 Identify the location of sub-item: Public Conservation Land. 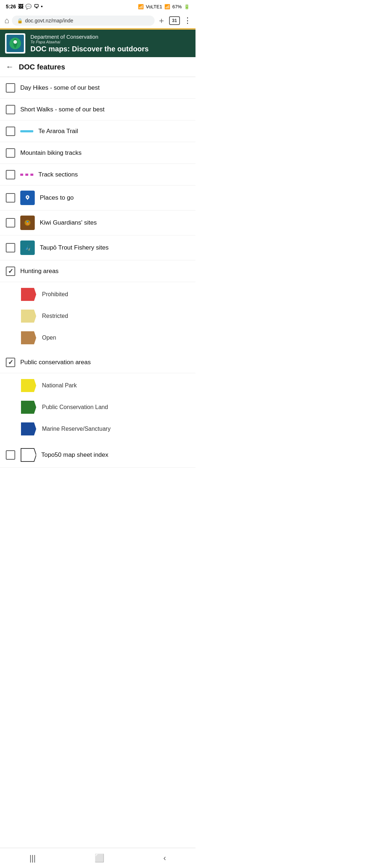
(105, 407).